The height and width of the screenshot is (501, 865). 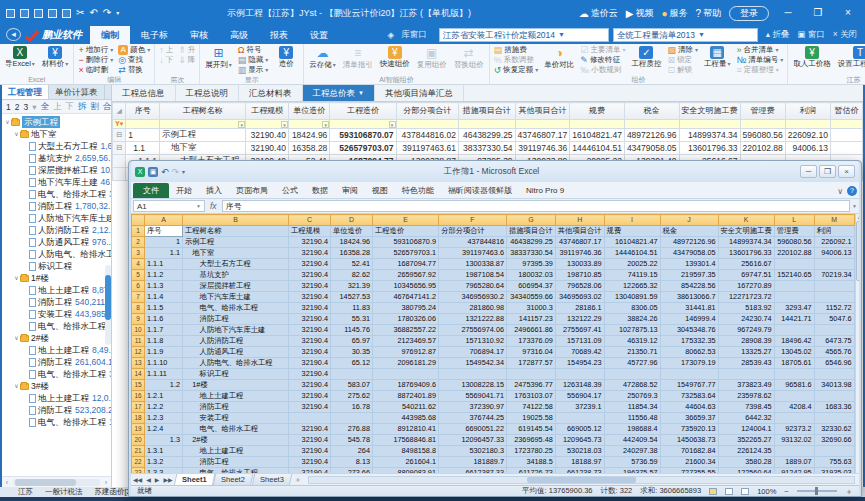 What do you see at coordinates (689, 408) in the screenshot?
I see `excel-cell: 44604.63` at bounding box center [689, 408].